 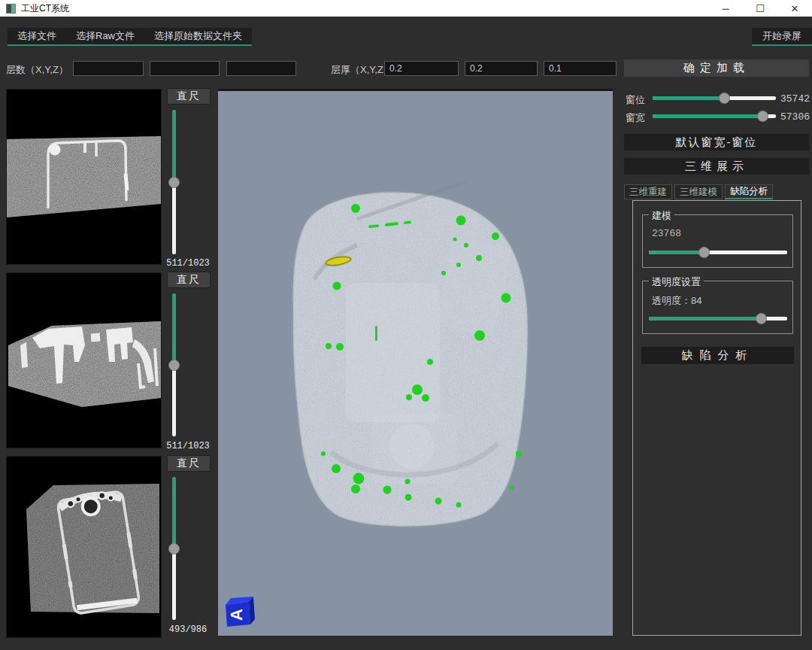 What do you see at coordinates (717, 166) in the screenshot?
I see `display-3d-button: 三维展示` at bounding box center [717, 166].